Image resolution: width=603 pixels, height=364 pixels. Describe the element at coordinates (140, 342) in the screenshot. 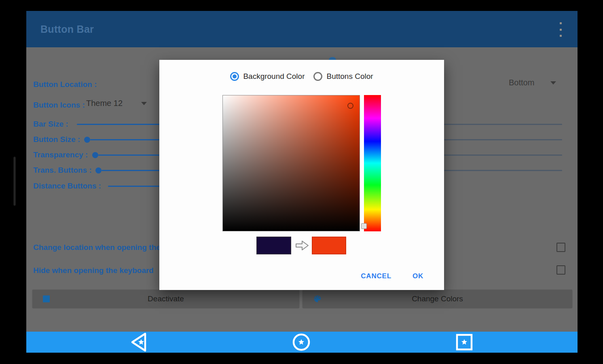

I see `back-triangle-star-icon` at that location.